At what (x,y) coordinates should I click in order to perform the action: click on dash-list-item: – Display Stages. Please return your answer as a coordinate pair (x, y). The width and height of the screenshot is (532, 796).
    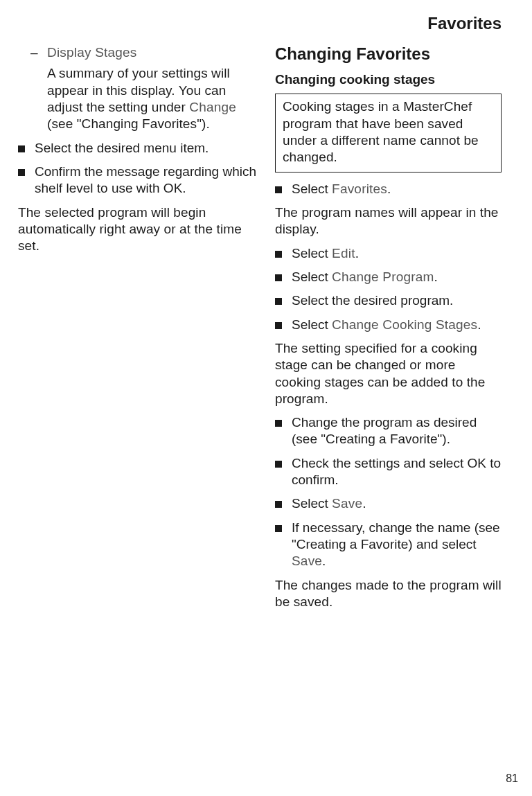
    Looking at the image, I should click on (144, 53).